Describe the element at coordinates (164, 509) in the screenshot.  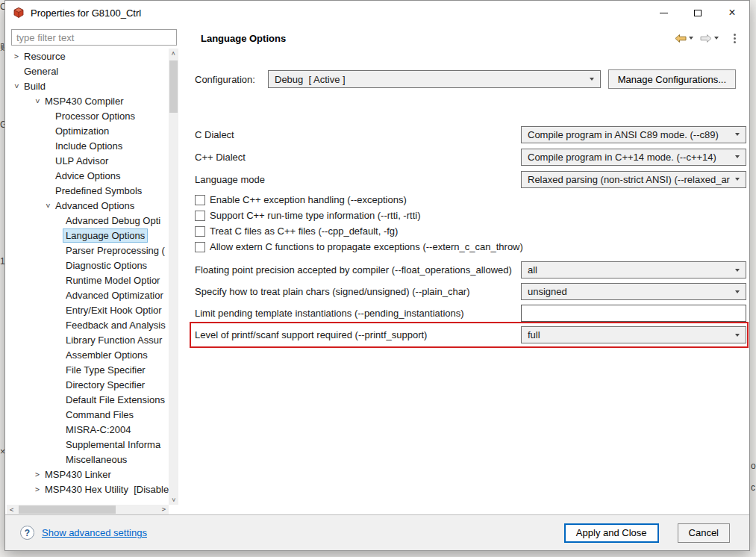
I see `scroll-right-icon: >` at that location.